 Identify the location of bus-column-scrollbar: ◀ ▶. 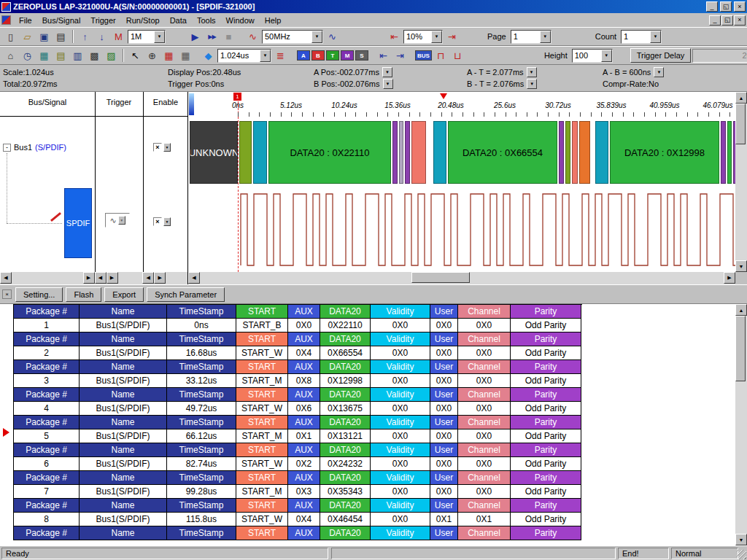
(47, 279).